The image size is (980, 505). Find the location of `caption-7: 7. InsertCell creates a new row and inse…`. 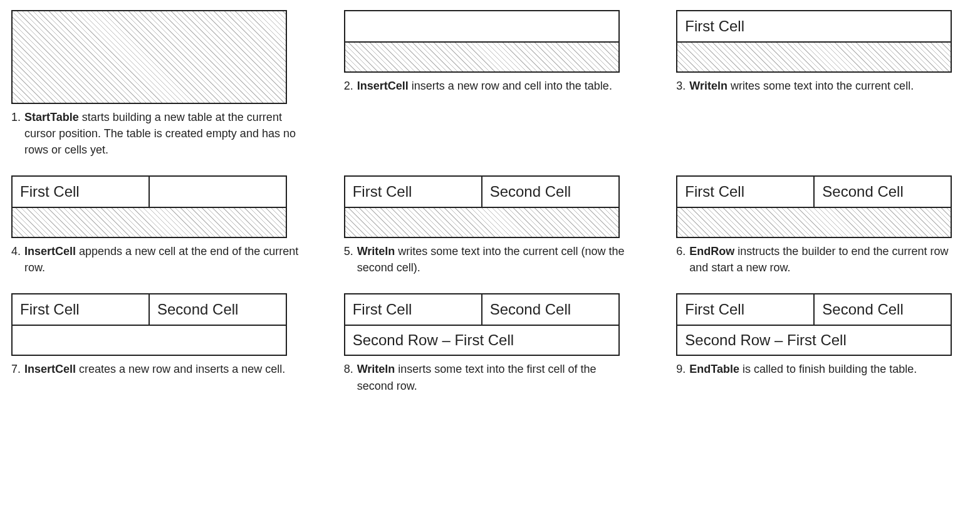

caption-7: 7. InsertCell creates a new row and inse… is located at coordinates (155, 369).